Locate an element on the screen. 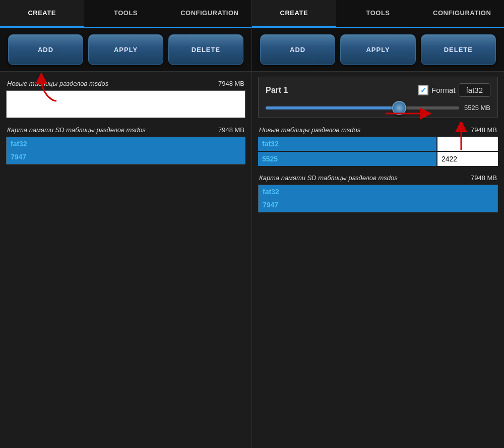  right-partition-7947-text: 7947 is located at coordinates (270, 205).